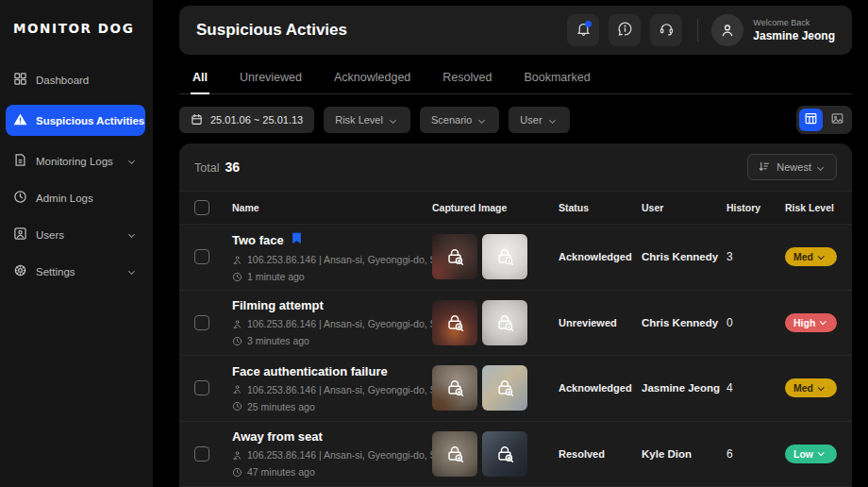 This screenshot has width=868, height=487. I want to click on tab-all: All, so click(200, 77).